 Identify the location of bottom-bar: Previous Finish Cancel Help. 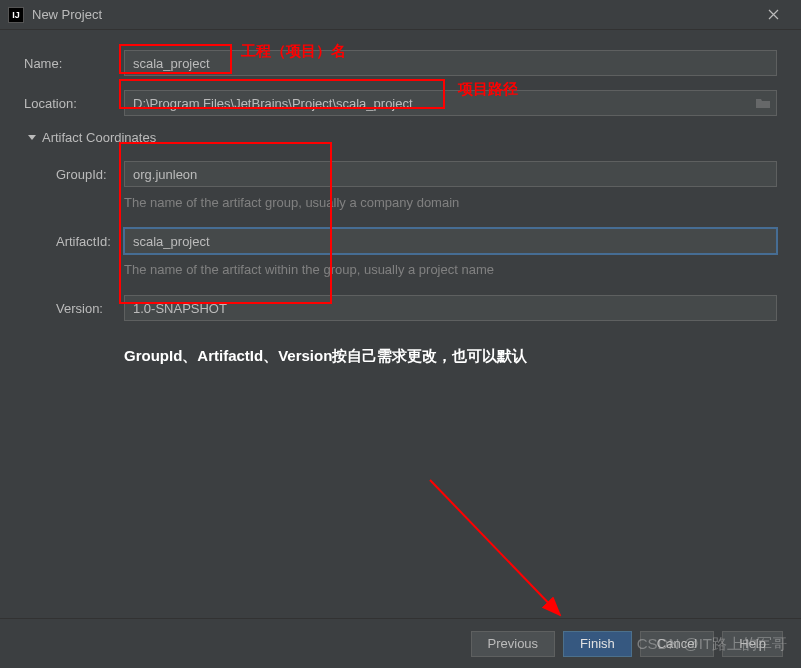
(400, 643).